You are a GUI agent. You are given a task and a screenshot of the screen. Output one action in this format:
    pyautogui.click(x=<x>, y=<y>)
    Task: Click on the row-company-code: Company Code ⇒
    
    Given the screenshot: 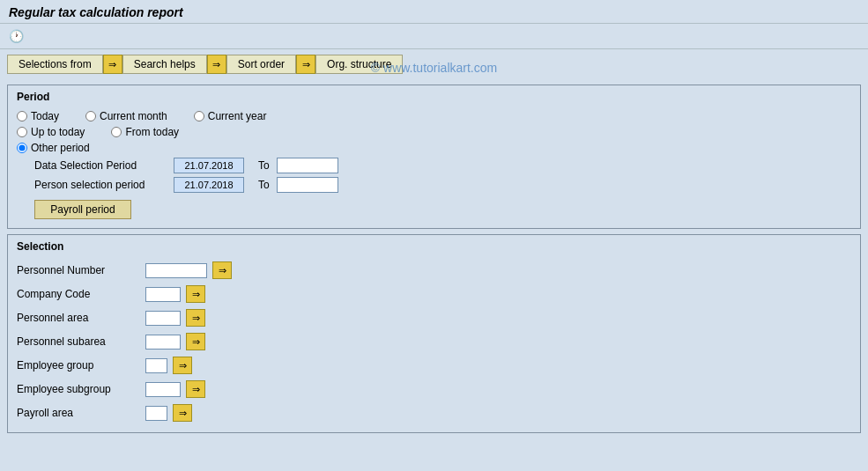 What is the action you would take?
    pyautogui.click(x=434, y=294)
    